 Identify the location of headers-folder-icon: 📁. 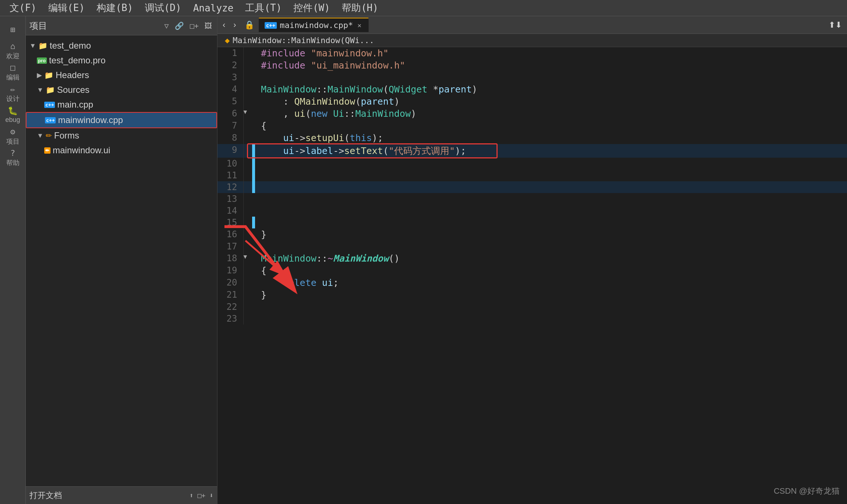
(49, 75).